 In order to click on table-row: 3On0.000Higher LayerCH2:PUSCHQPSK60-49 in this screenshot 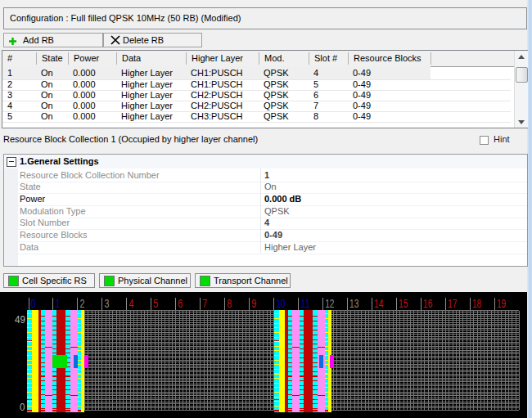, I will do `click(216, 95)`.